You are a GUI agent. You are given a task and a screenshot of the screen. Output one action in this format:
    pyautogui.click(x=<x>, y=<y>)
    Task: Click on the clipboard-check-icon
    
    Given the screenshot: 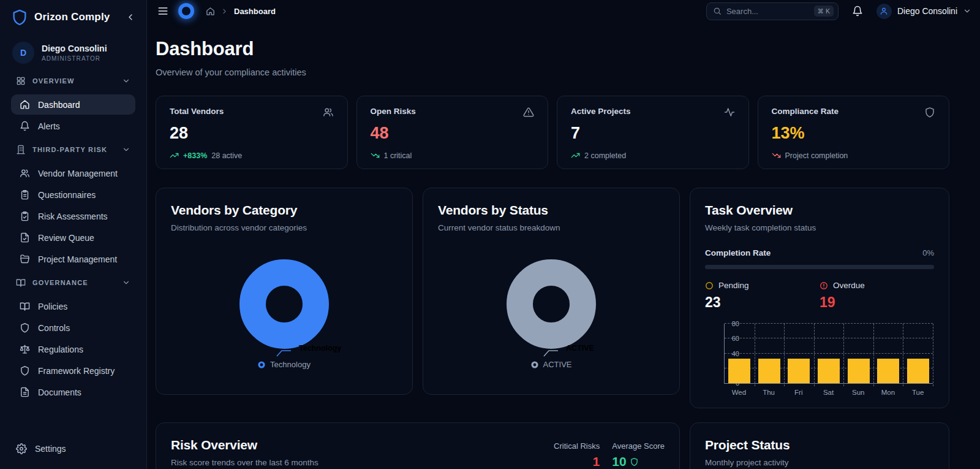 What is the action you would take?
    pyautogui.click(x=24, y=216)
    